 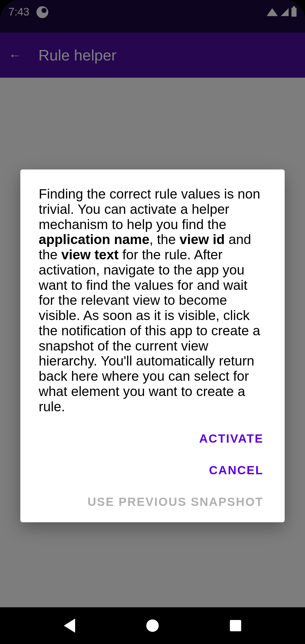 What do you see at coordinates (236, 470) in the screenshot?
I see `cancel-button: CANCEL` at bounding box center [236, 470].